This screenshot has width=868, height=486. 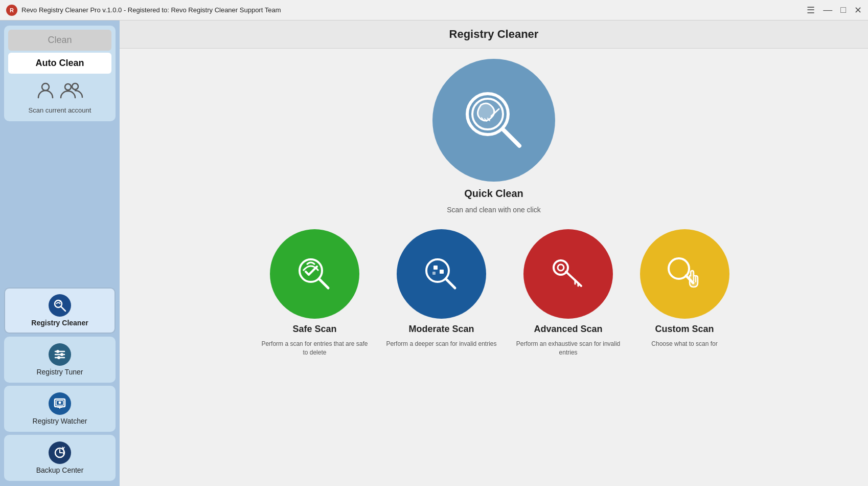 I want to click on content-title: Registry Cleaner, so click(x=494, y=34).